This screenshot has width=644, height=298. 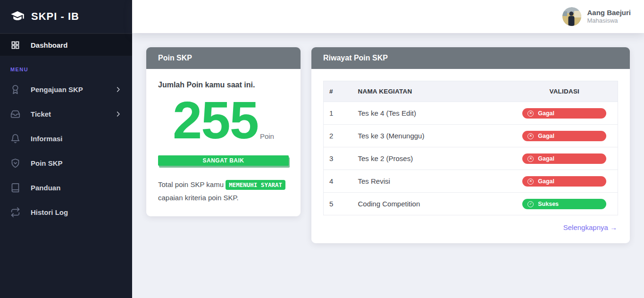 I want to click on poin-card-body: Jumlah Poin kamu saat ini. 255 Poin SANG…, so click(x=224, y=143).